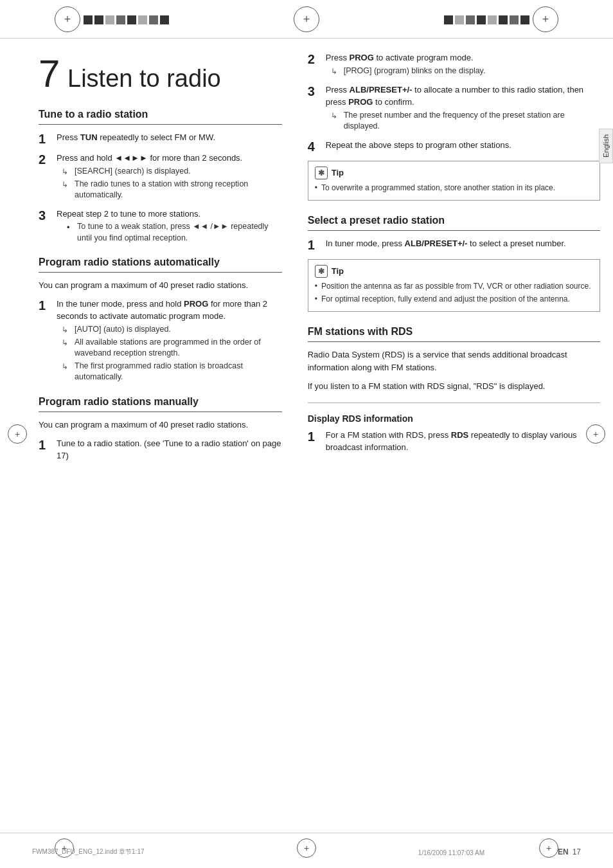 The height and width of the screenshot is (868, 613). What do you see at coordinates (454, 402) in the screenshot?
I see `divider` at bounding box center [454, 402].